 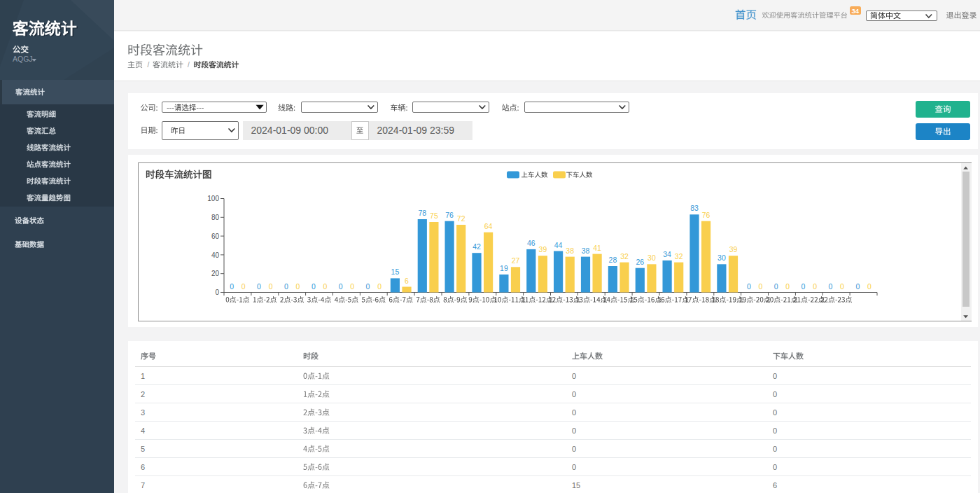 What do you see at coordinates (477, 246) in the screenshot?
I see `svg-text: 42` at bounding box center [477, 246].